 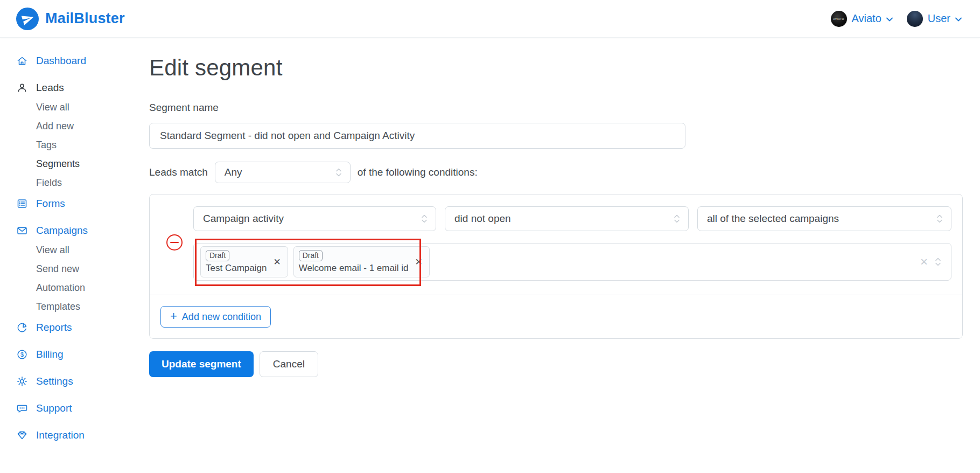 What do you see at coordinates (824, 219) in the screenshot?
I see `condition-scope-select: all of the selected campaigns` at bounding box center [824, 219].